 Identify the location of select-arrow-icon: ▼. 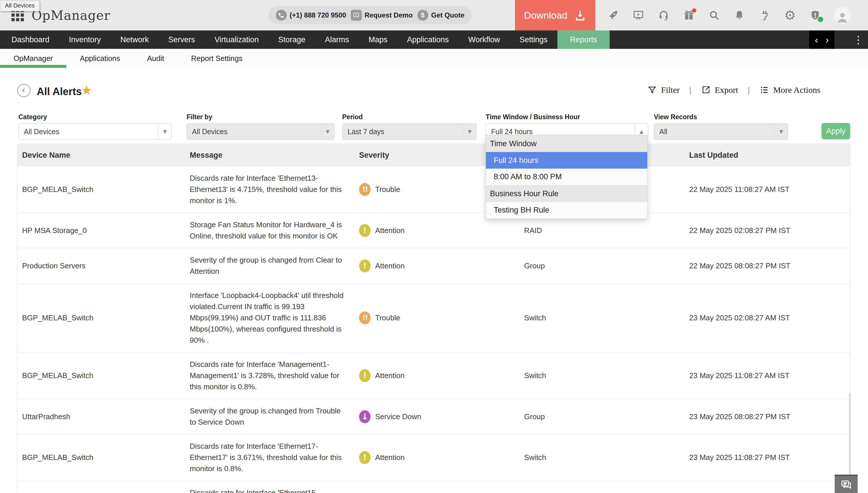
(327, 132).